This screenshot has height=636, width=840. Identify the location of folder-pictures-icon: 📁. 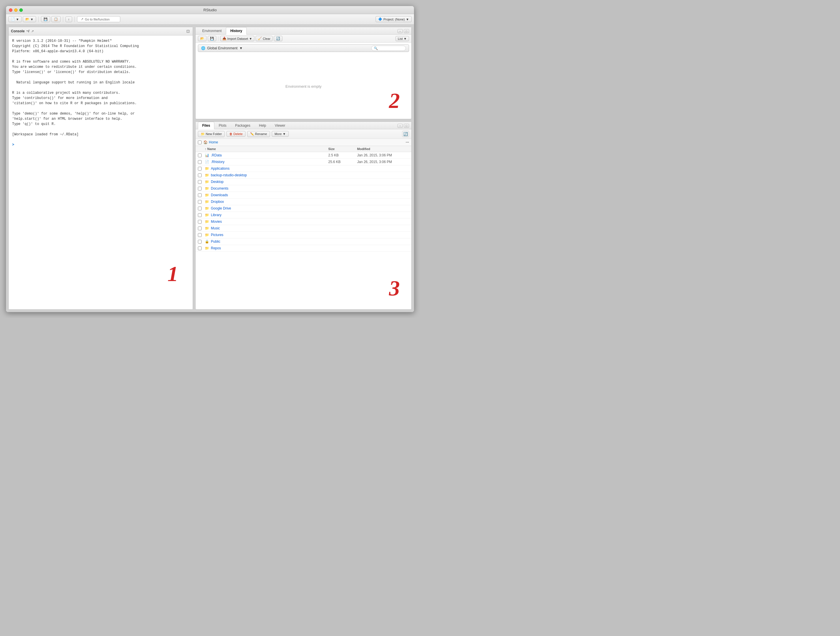
(207, 235).